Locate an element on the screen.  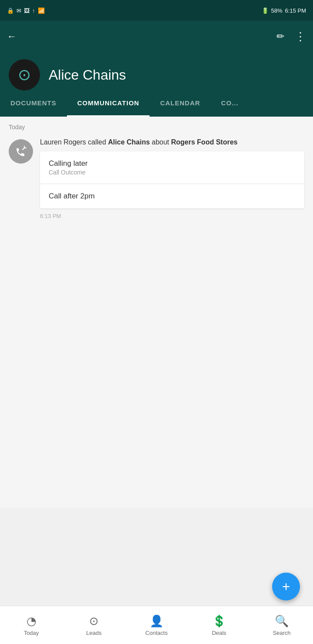
app-header: ← ✏ ⋮ is located at coordinates (156, 37).